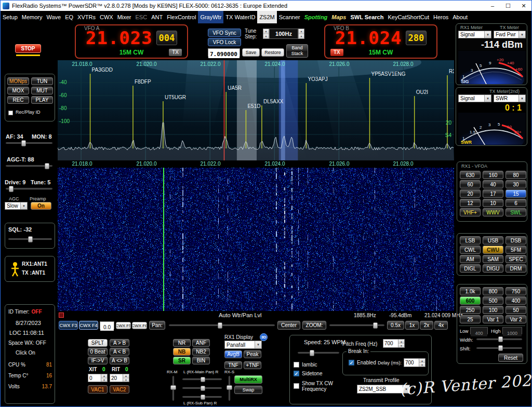  Describe the element at coordinates (516, 184) in the screenshot. I see `band-30-button: 30` at that location.